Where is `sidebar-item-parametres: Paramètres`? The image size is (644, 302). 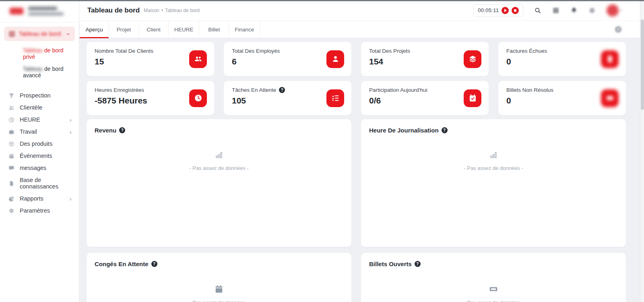
sidebar-item-parametres: Paramètres is located at coordinates (39, 211).